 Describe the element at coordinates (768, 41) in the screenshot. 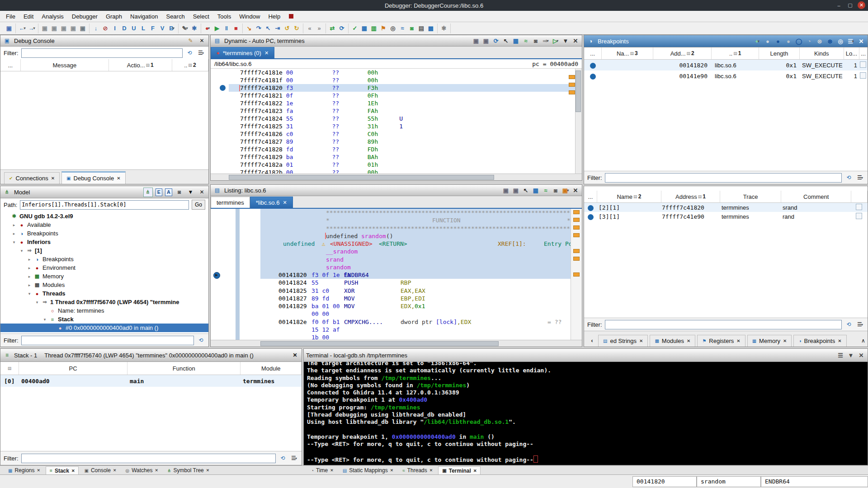

I see `enable-all-icon: ●` at that location.